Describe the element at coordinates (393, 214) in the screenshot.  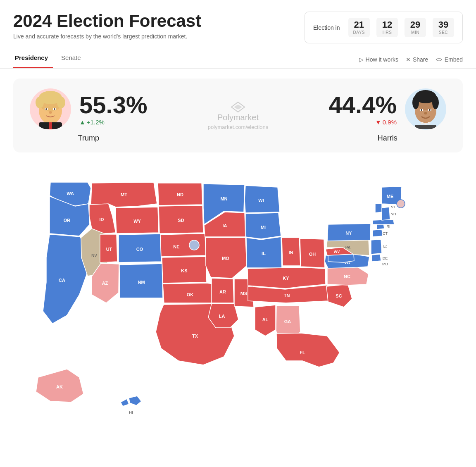
I see `svg-text: NH` at that location.